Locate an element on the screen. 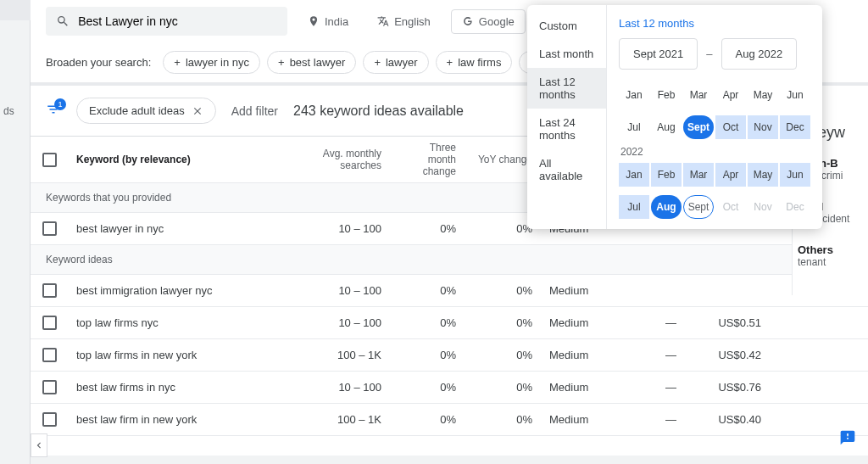 Image resolution: width=868 pixels, height=464 pixels. year-label: 2022 is located at coordinates (715, 152).